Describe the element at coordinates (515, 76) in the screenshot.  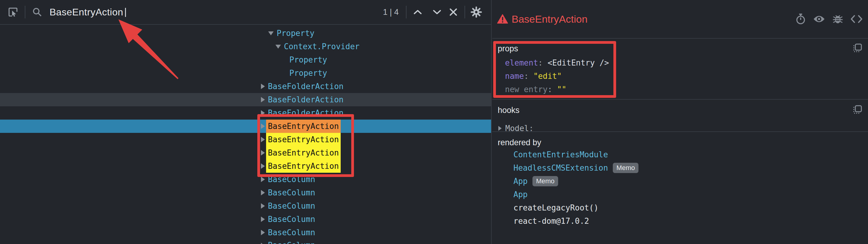
I see `prop-name: name` at that location.